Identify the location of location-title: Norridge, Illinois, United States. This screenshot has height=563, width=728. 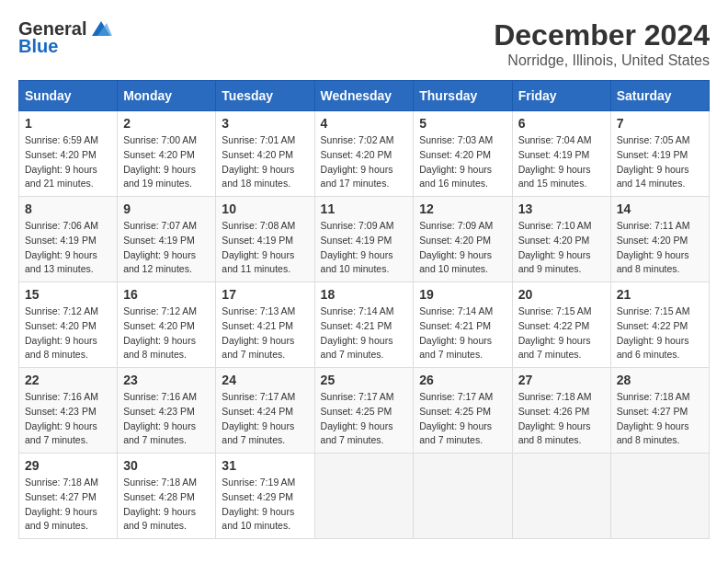
(601, 61).